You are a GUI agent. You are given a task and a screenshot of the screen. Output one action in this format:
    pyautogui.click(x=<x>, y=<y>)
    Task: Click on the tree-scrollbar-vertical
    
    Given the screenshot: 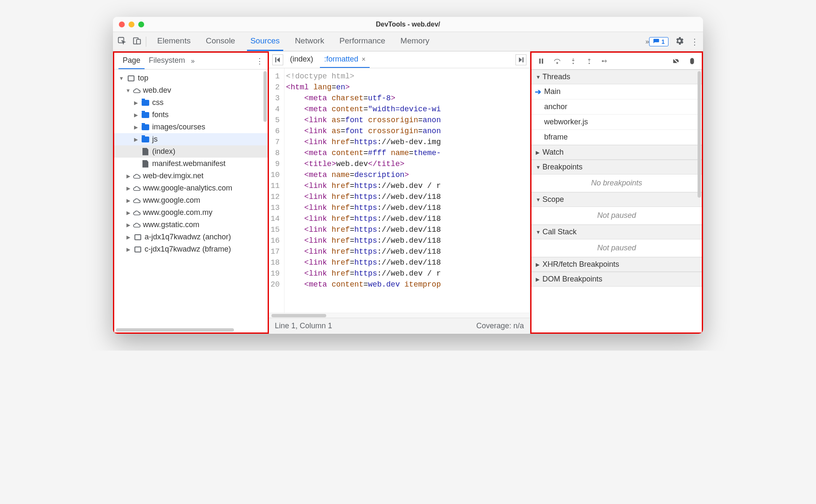 What is the action you would take?
    pyautogui.click(x=265, y=97)
    